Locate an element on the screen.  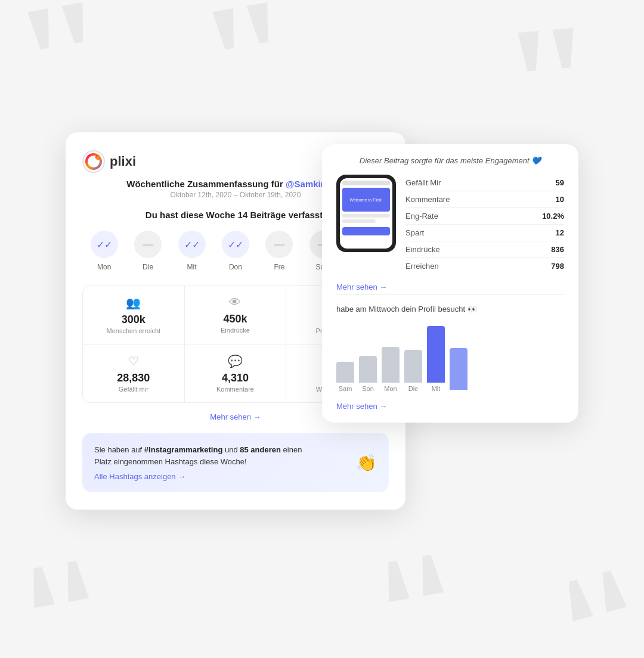
stats-row-value: 12 is located at coordinates (560, 232).